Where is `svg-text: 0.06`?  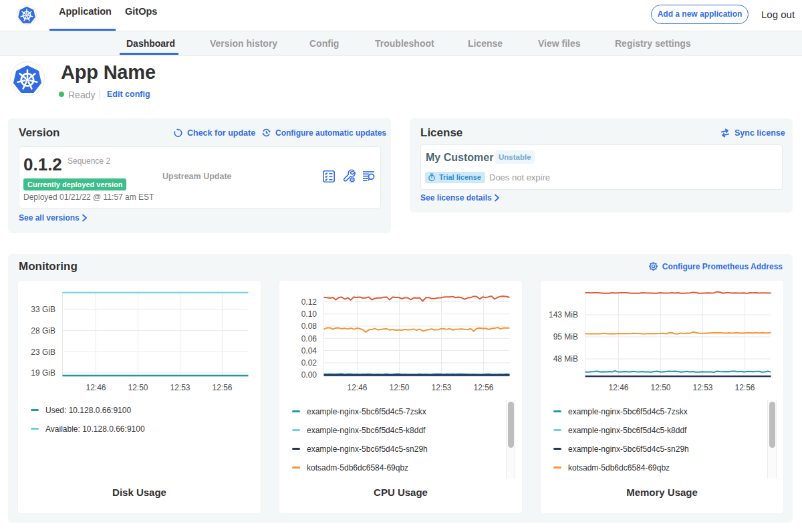 svg-text: 0.06 is located at coordinates (309, 339).